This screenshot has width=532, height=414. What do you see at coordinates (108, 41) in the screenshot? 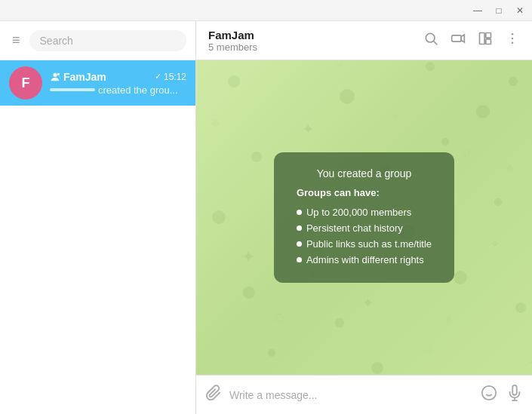
I see `search-input` at bounding box center [108, 41].